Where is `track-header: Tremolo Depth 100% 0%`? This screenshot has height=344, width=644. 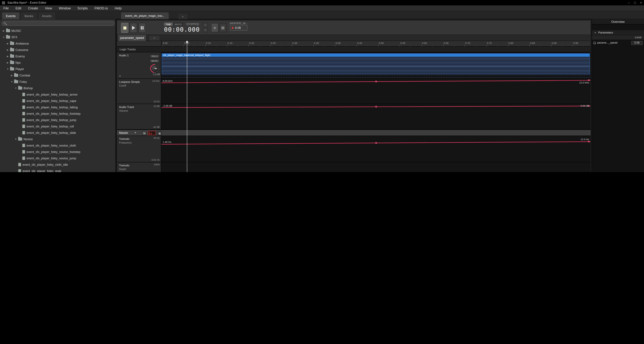 track-header: Tremolo Depth 100% 0% is located at coordinates (139, 167).